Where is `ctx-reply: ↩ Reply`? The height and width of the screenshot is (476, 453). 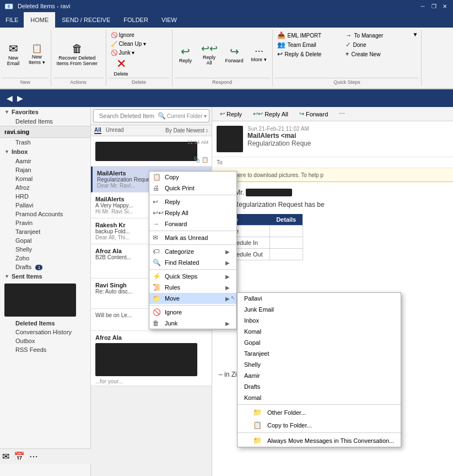 ctx-reply: ↩ Reply is located at coordinates (193, 202).